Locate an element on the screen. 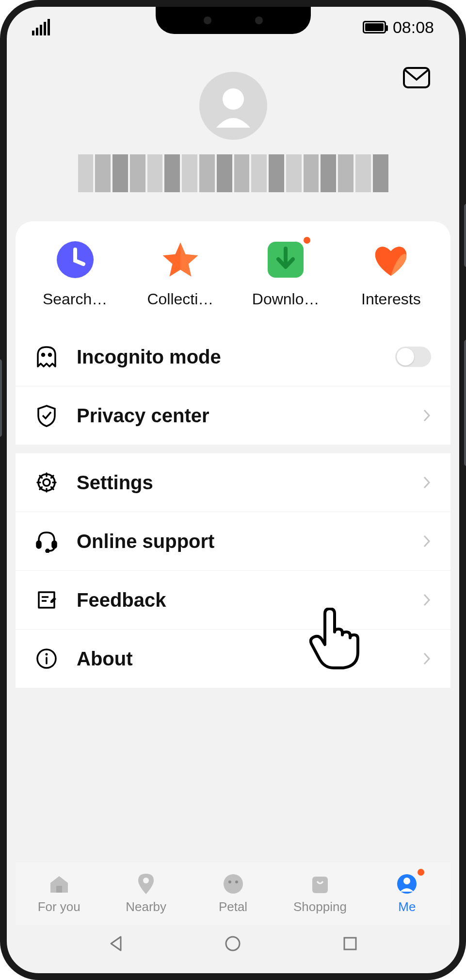  shortcut-interests: Interests is located at coordinates (391, 275).